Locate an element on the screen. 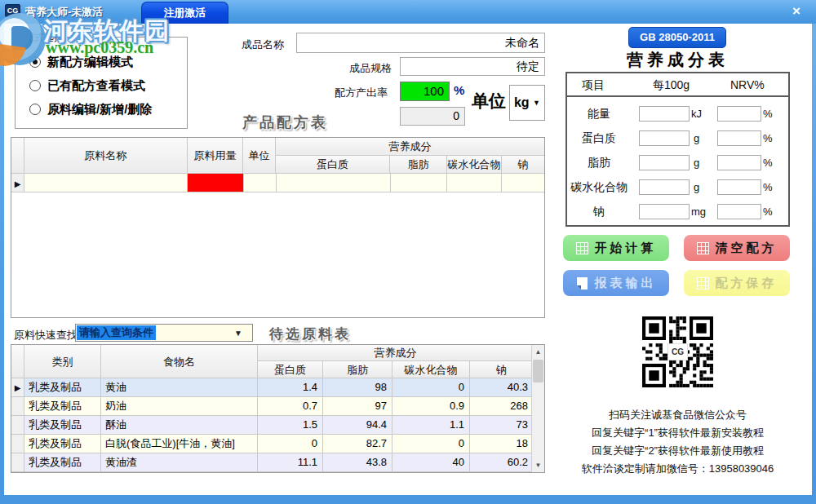  yield-rate-label: 配方产出率 is located at coordinates (361, 93).